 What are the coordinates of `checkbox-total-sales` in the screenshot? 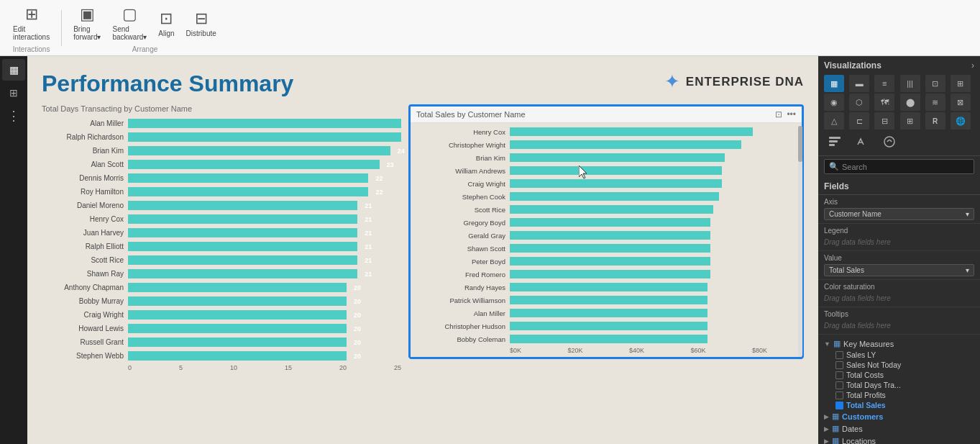 It's located at (840, 406).